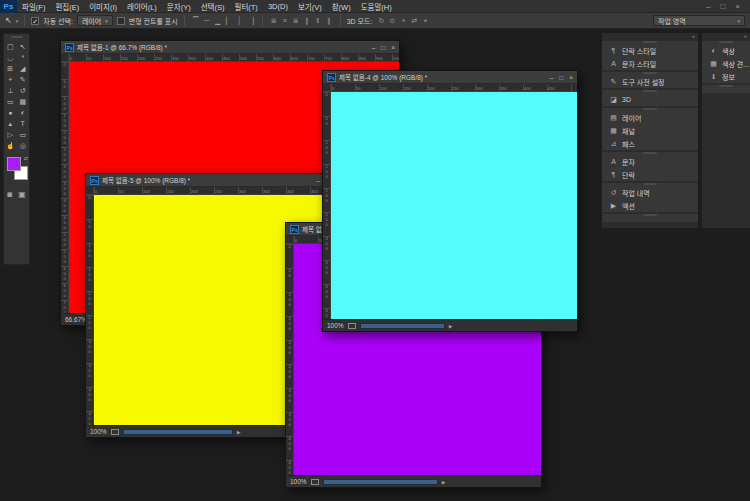  I want to click on rectangle-tool: ▭, so click(24, 134).